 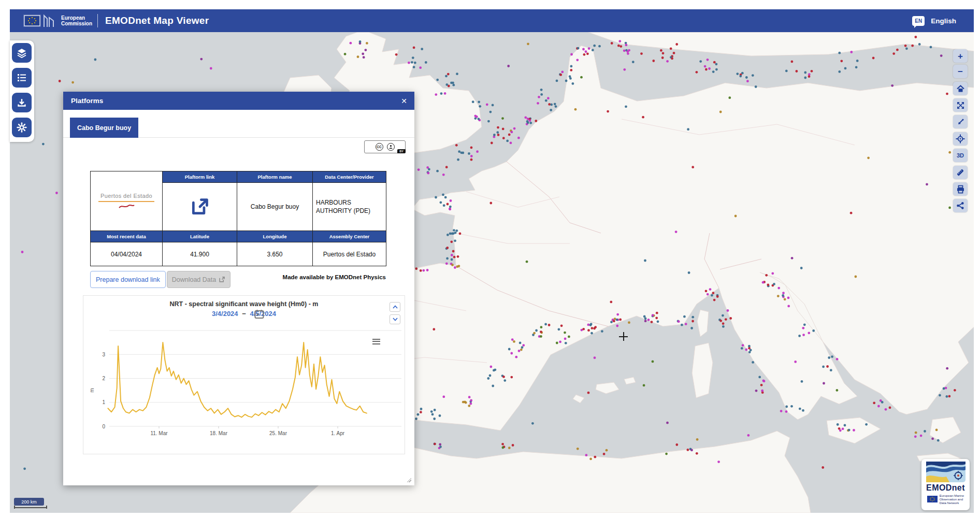 I want to click on zoom-out-button: −, so click(x=960, y=71).